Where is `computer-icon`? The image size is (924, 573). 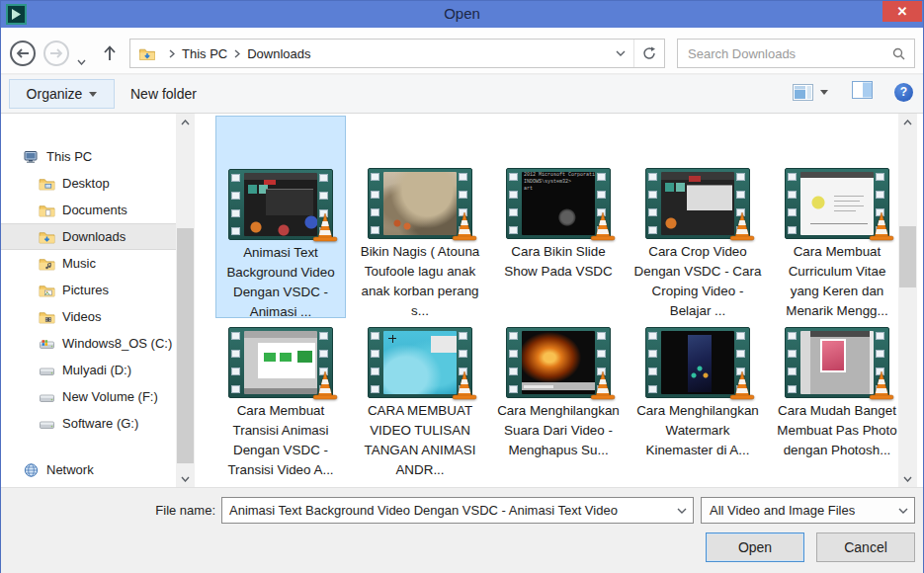 computer-icon is located at coordinates (32, 157).